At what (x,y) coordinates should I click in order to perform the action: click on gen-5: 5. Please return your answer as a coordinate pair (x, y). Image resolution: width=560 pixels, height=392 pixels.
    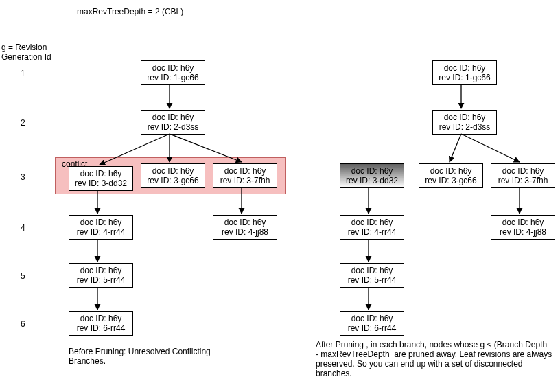
    Looking at the image, I should click on (23, 276).